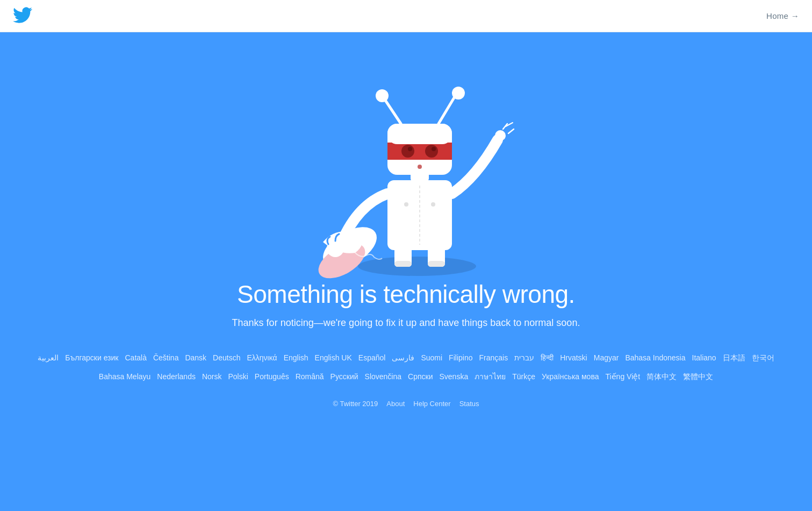 The height and width of the screenshot is (511, 812). I want to click on language-link: 日本語, so click(734, 358).